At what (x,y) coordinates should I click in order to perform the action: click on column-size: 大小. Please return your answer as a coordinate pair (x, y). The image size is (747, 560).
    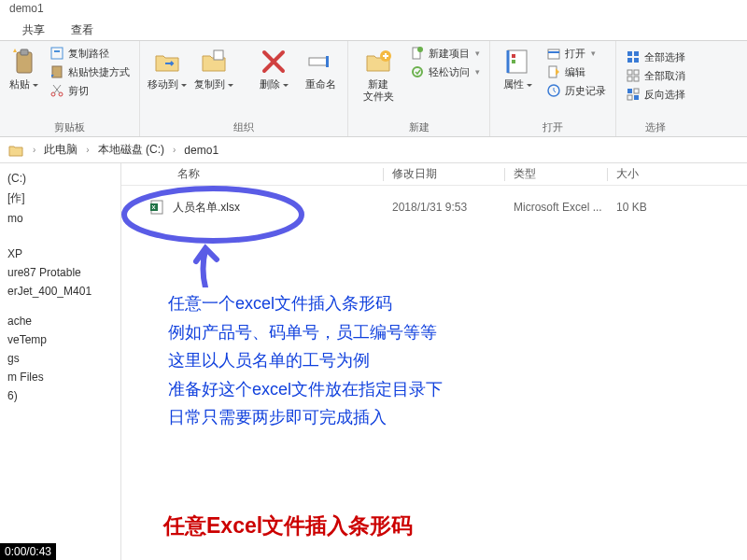
    Looking at the image, I should click on (627, 174).